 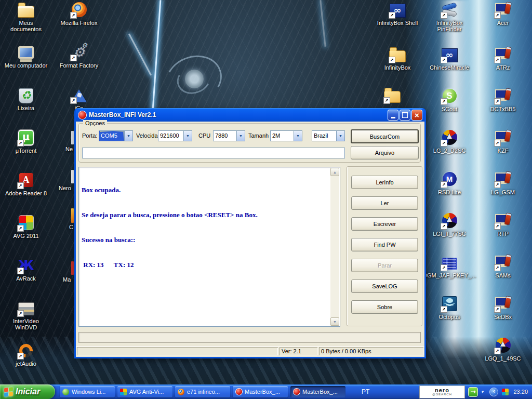 I want to click on task-label: AVG Anti-Vi..., so click(x=147, y=392).